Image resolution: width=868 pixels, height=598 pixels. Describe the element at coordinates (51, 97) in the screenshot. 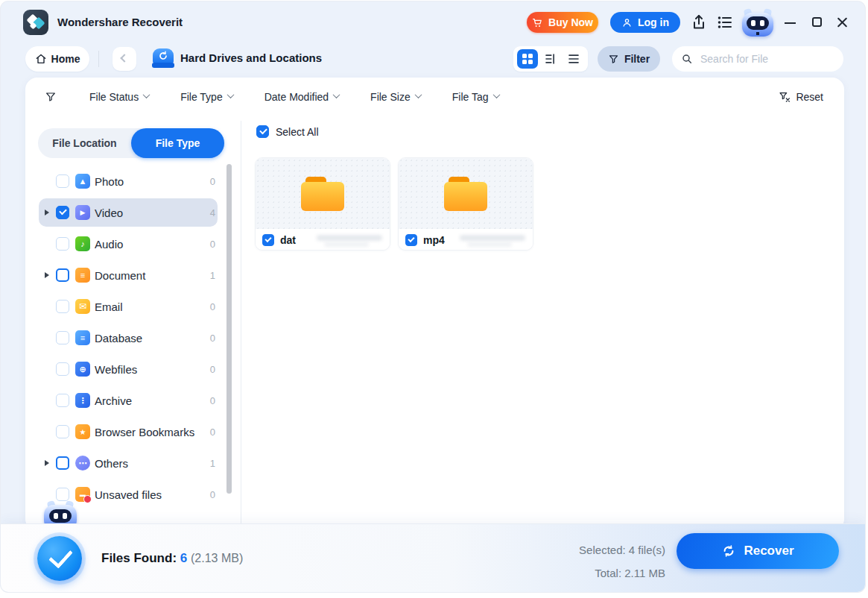

I see `funnel-icon` at that location.